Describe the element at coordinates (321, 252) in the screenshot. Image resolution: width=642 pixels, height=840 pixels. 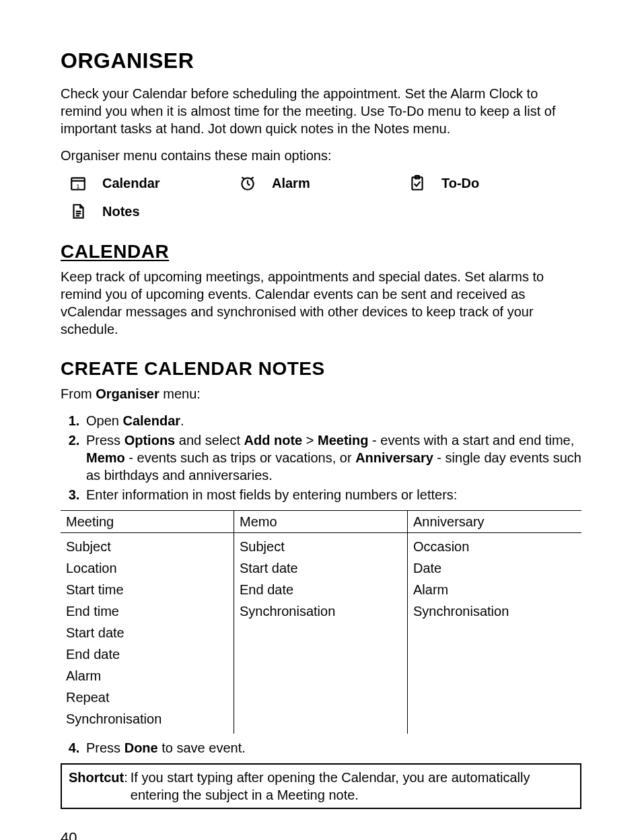
I see `calendar-heading: CALENDAR` at that location.